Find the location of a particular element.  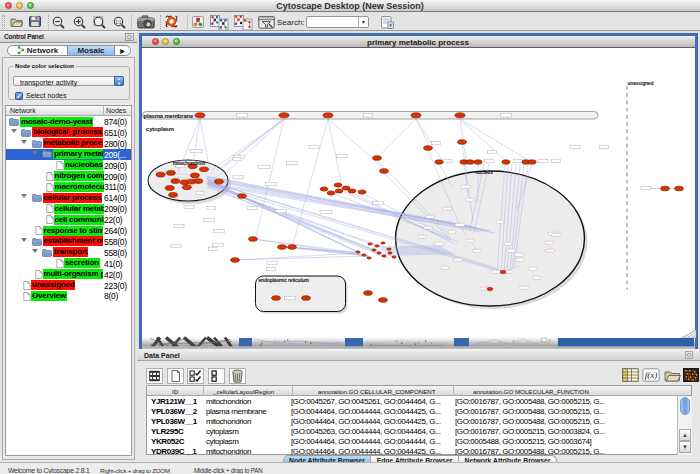

svg-text: 1:1 is located at coordinates (118, 22).